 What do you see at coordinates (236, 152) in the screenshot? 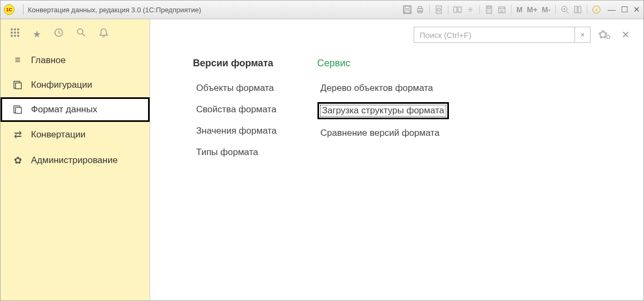
I see `link-format-types: Типы формата` at bounding box center [236, 152].